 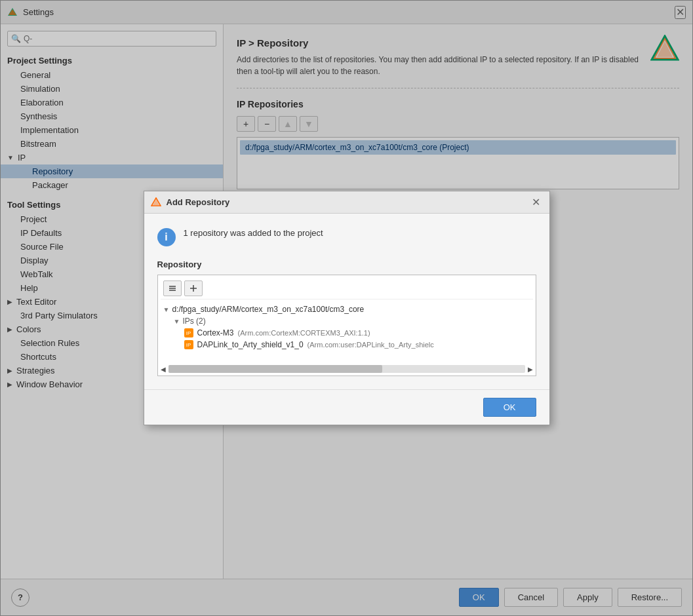 I want to click on dialog-icon, so click(x=156, y=202).